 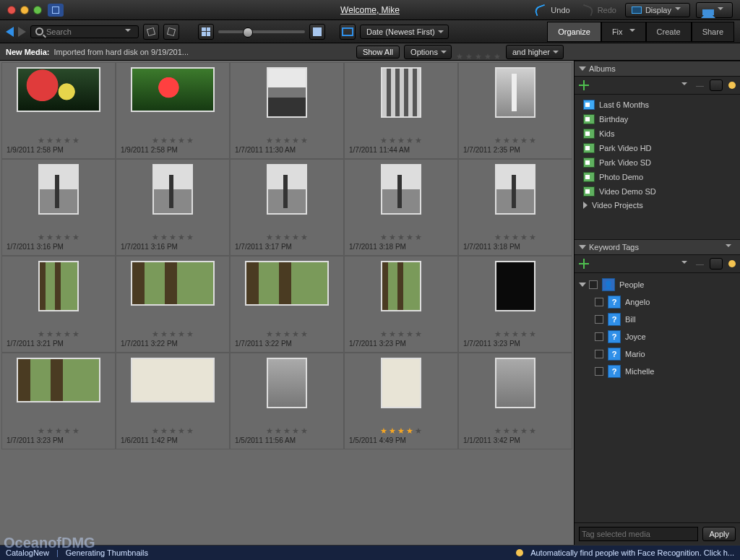 I want to click on edit-album-button, so click(x=716, y=85).